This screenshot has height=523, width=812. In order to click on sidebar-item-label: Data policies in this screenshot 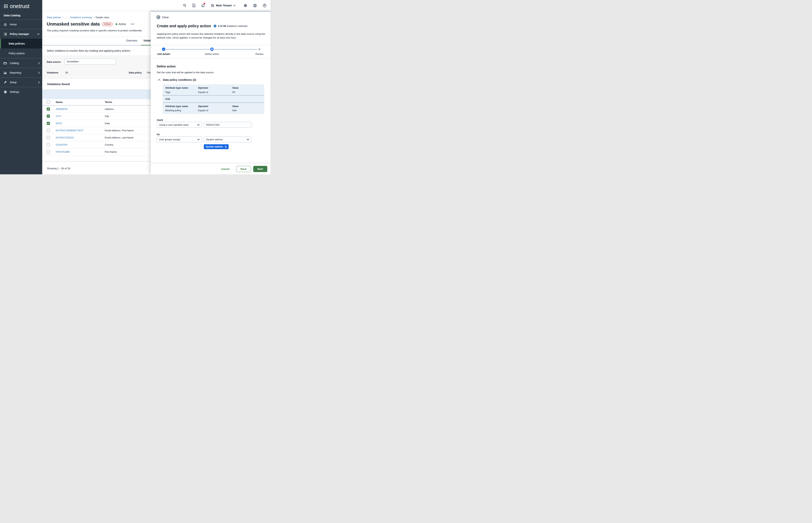, I will do `click(24, 43)`.